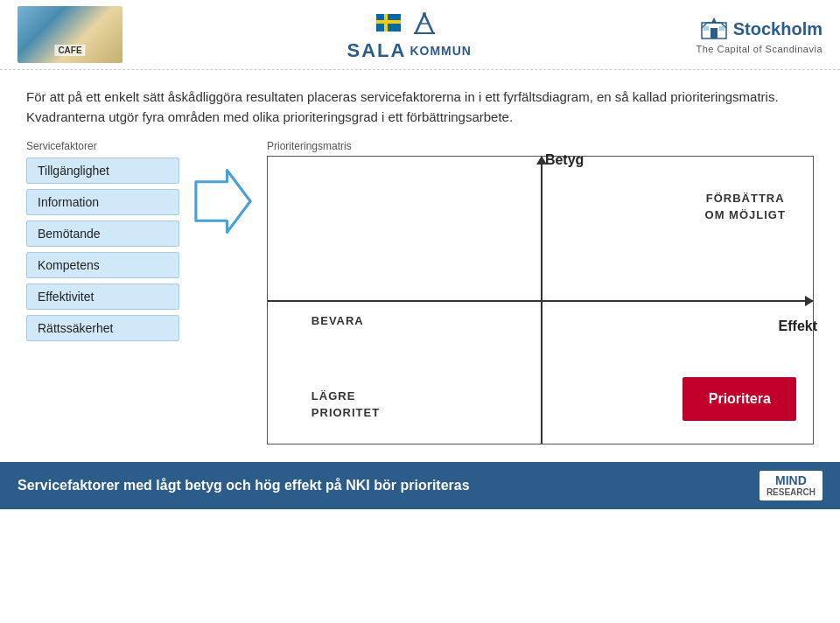 The image size is (840, 623). What do you see at coordinates (70, 35) in the screenshot?
I see `header-photo-area` at bounding box center [70, 35].